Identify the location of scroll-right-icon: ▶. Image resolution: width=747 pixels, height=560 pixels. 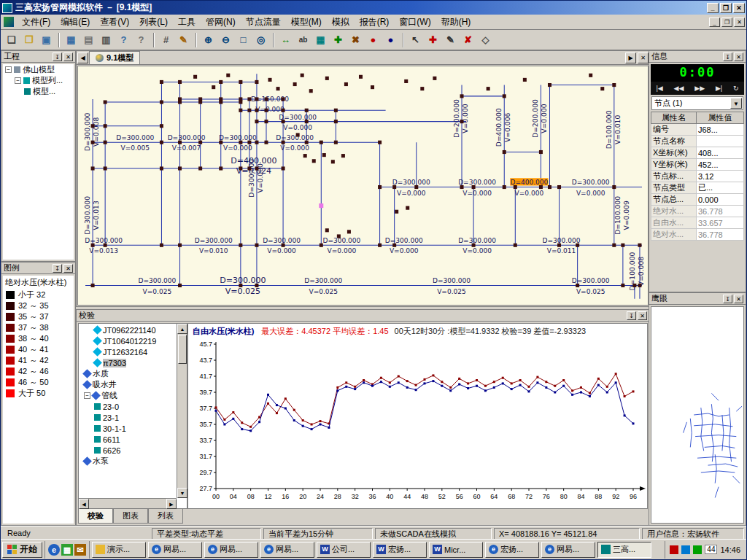
(171, 504).